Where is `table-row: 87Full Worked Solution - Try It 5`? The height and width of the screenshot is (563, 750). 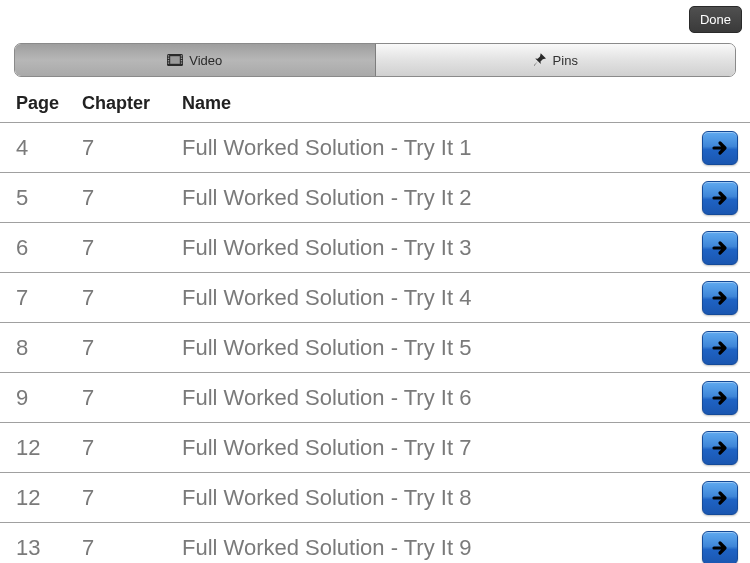
table-row: 87Full Worked Solution - Try It 5 is located at coordinates (375, 348).